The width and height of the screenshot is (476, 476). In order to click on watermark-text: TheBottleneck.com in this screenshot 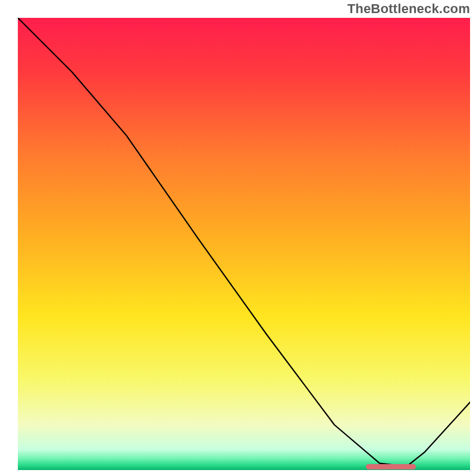, I will do `click(409, 9)`.